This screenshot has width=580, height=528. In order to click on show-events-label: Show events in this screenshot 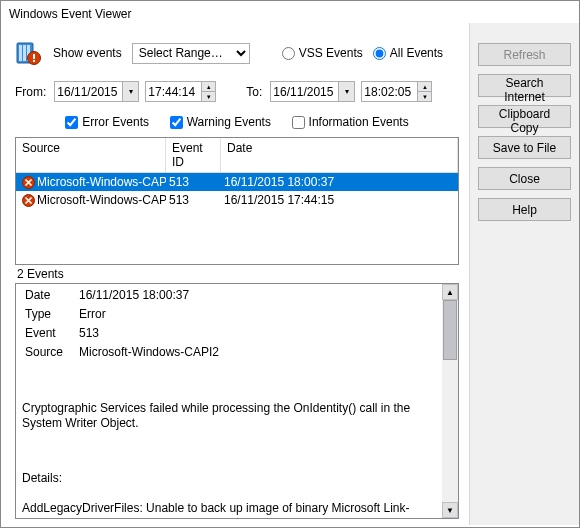, I will do `click(88, 53)`.